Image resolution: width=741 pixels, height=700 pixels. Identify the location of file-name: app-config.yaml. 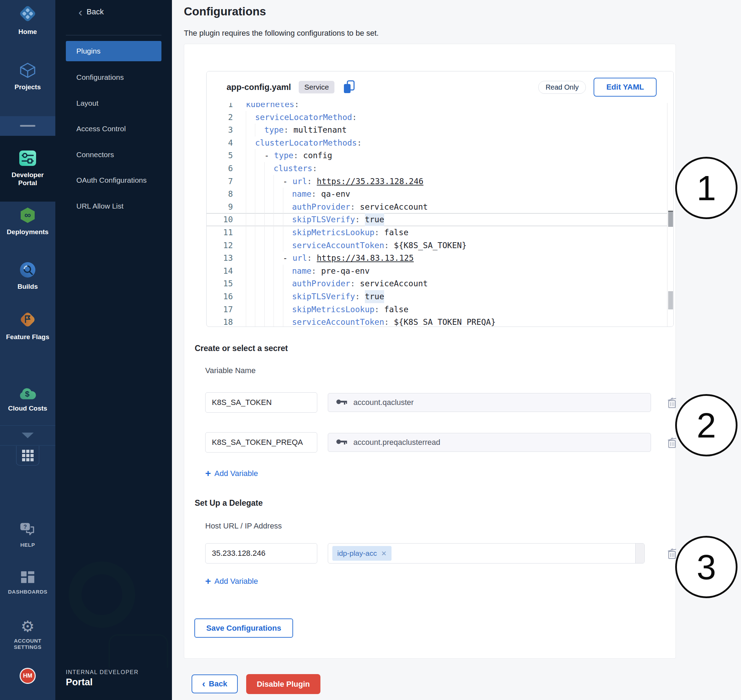
(259, 87).